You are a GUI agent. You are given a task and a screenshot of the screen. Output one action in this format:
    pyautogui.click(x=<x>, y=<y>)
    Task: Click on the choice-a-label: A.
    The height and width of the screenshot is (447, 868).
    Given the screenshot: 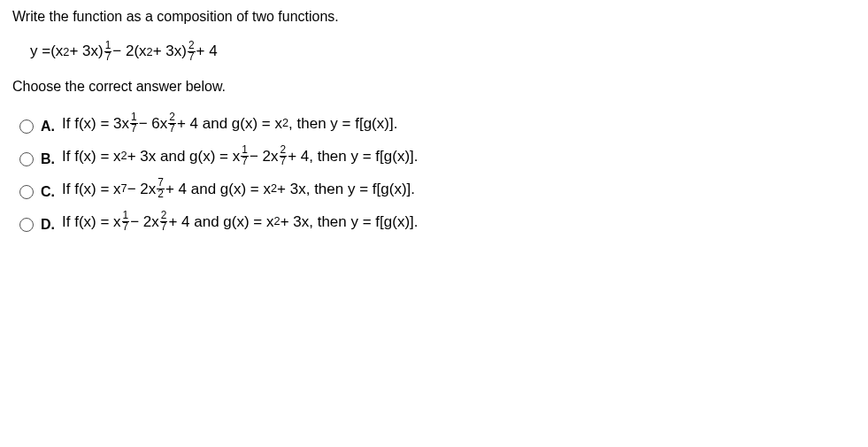 What is the action you would take?
    pyautogui.click(x=51, y=127)
    